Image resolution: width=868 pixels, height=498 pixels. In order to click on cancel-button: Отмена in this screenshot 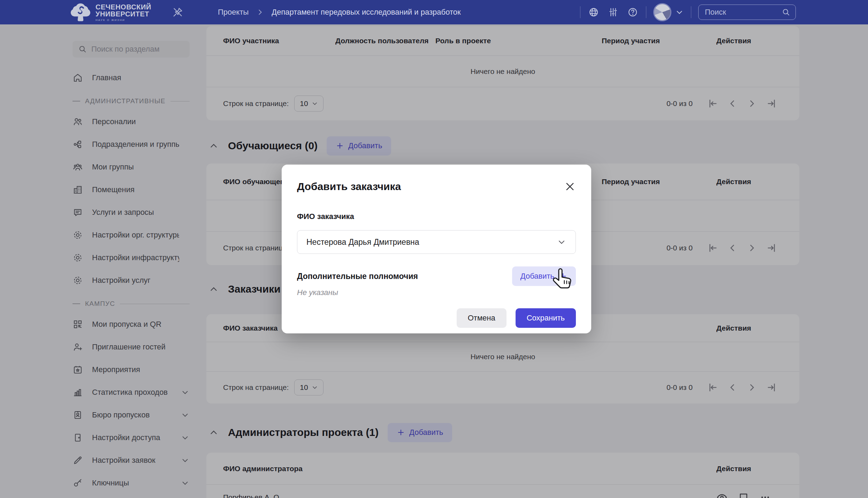, I will do `click(482, 318)`.